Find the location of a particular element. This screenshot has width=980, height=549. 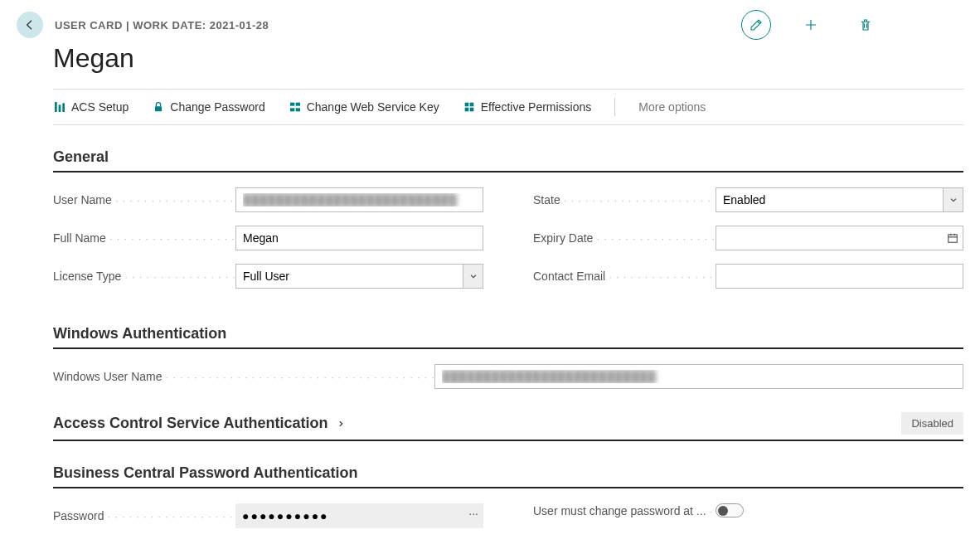

pencil-icon is located at coordinates (756, 25).